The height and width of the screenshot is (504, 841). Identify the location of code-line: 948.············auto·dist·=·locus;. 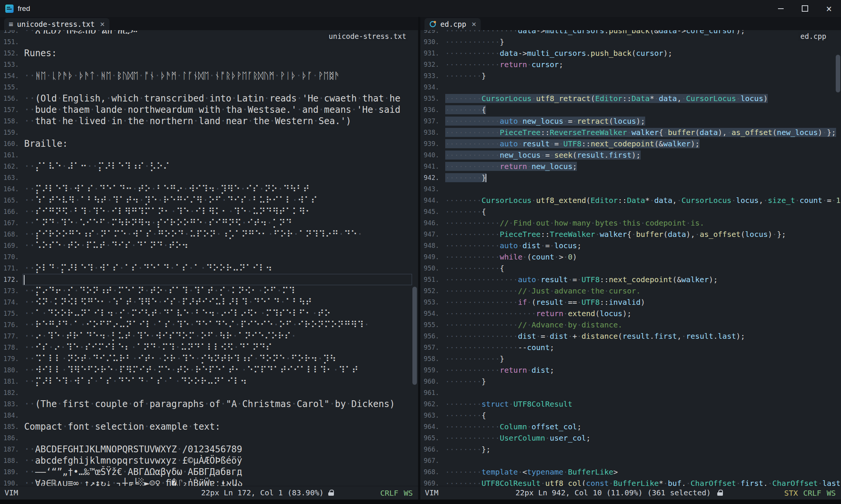
(631, 246).